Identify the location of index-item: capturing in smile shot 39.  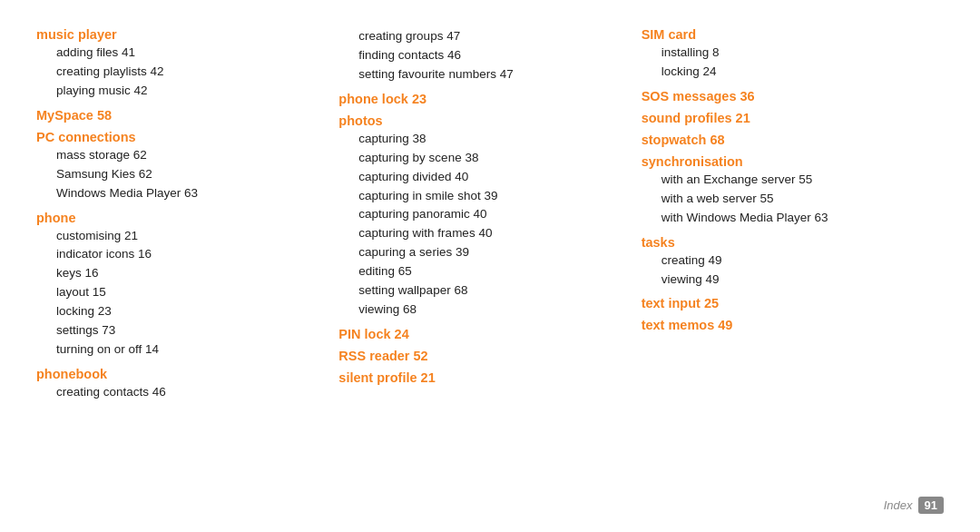
(485, 196).